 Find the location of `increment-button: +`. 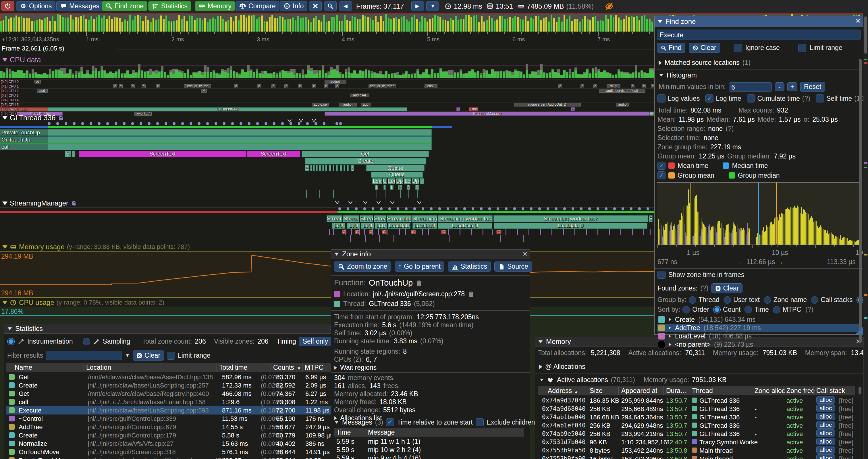

increment-button: + is located at coordinates (792, 87).